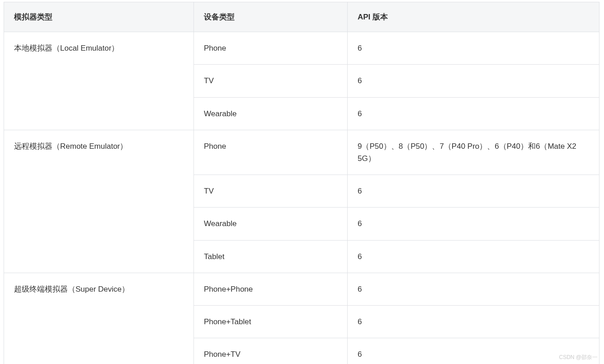 This screenshot has width=604, height=364. What do you see at coordinates (302, 289) in the screenshot?
I see `table-row: 超级终端模拟器（Super Device） Phone+Phone 6` at bounding box center [302, 289].